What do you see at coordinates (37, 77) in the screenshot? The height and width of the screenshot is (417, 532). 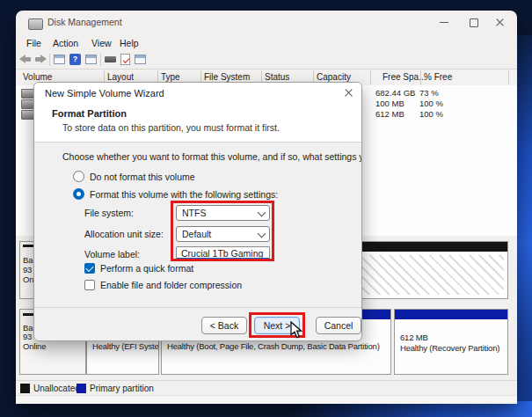 I see `col-volume: Volume` at bounding box center [37, 77].